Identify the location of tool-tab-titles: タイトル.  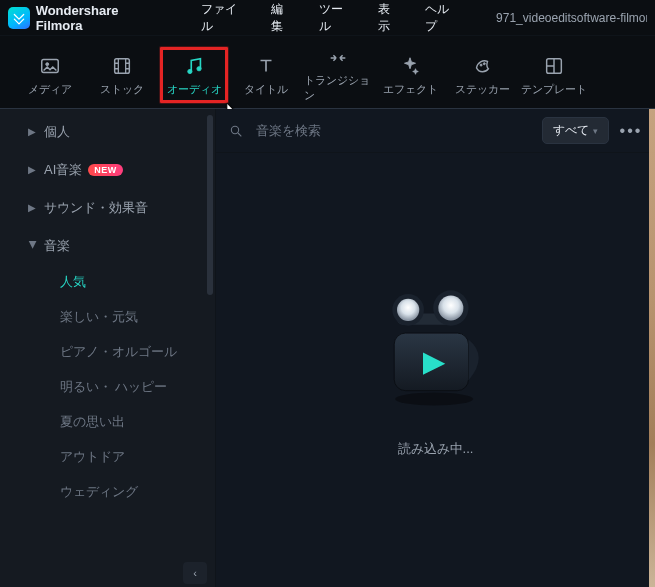
(266, 75).